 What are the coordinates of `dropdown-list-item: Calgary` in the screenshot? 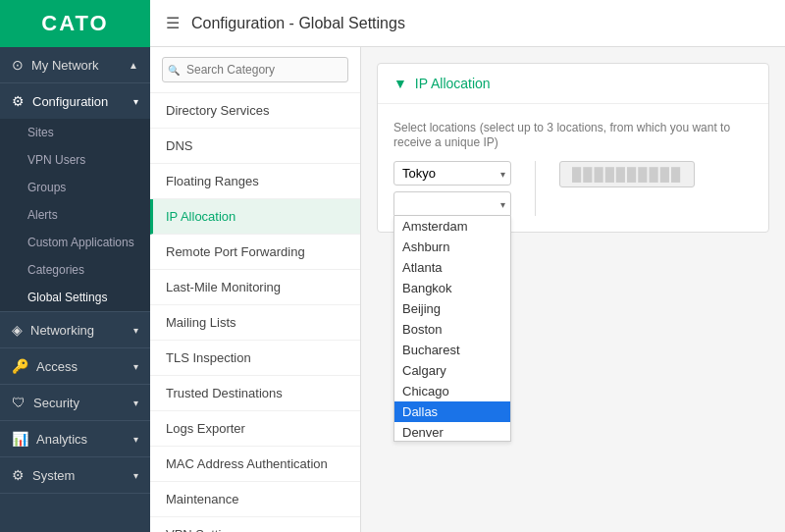 It's located at (452, 371).